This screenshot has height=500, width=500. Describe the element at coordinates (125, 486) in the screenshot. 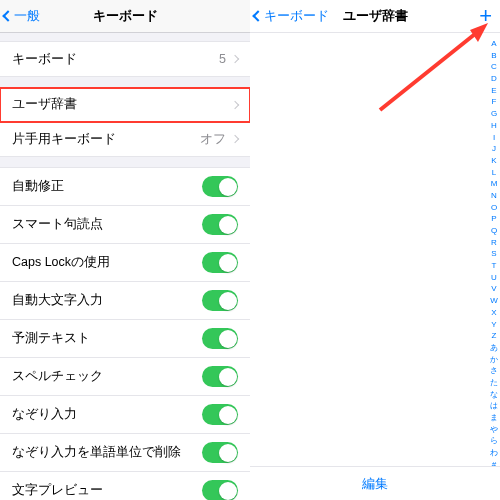

I see `row-toggle: 文字プレビュー` at that location.